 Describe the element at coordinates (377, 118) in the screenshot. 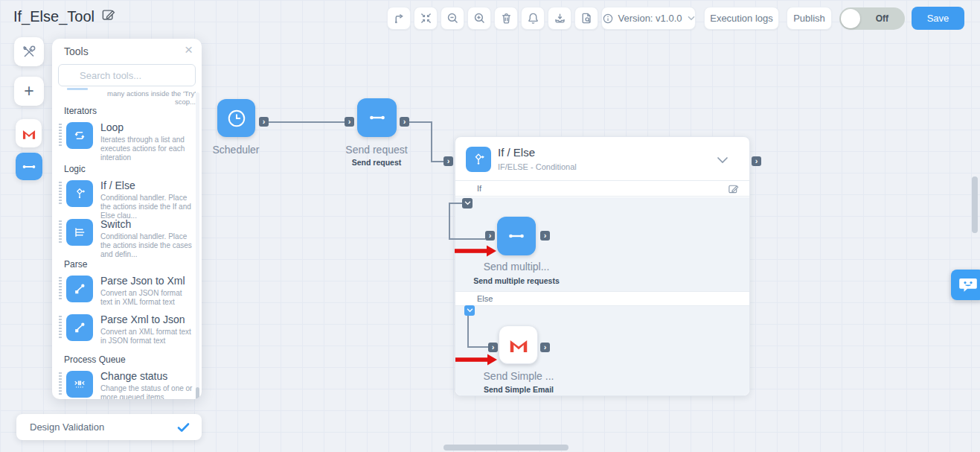

I see `node-send-request` at that location.